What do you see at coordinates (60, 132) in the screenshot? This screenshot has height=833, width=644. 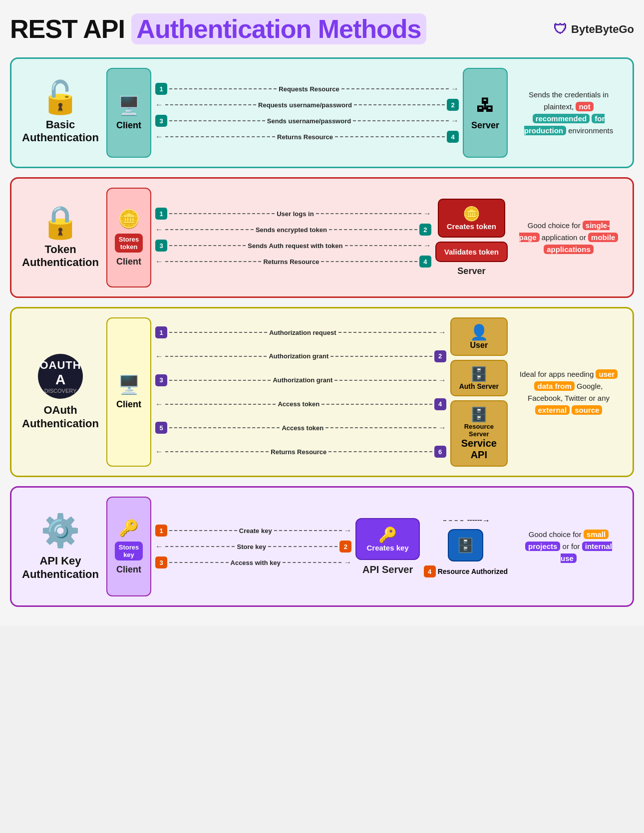 I see `basic-auth-label: BasicAuthentication` at bounding box center [60, 132].